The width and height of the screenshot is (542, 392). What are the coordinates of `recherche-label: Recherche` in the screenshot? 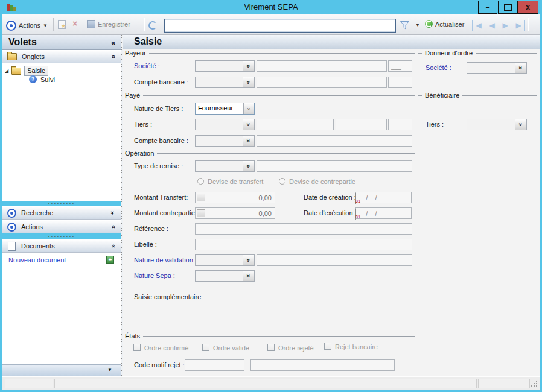 It's located at (37, 213).